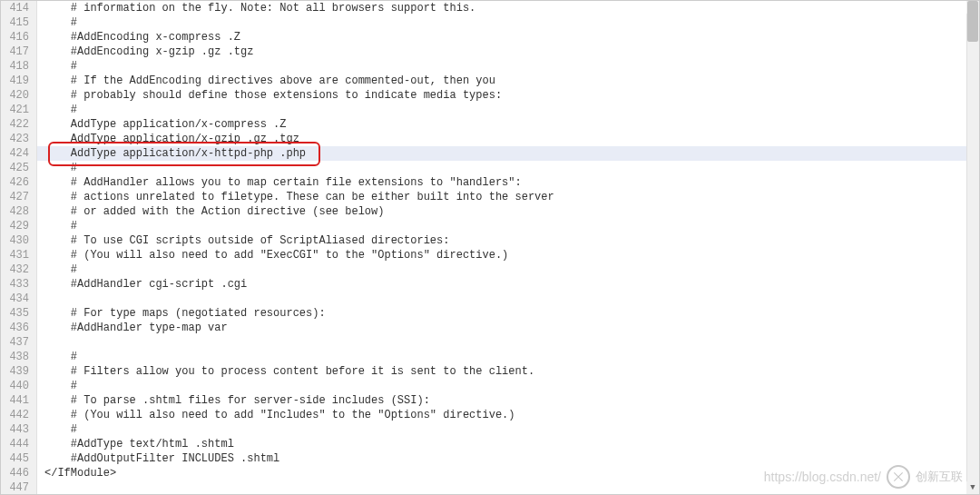 The width and height of the screenshot is (980, 495). What do you see at coordinates (508, 37) in the screenshot?
I see `code-line: #AddEncoding x-compress .Z` at bounding box center [508, 37].